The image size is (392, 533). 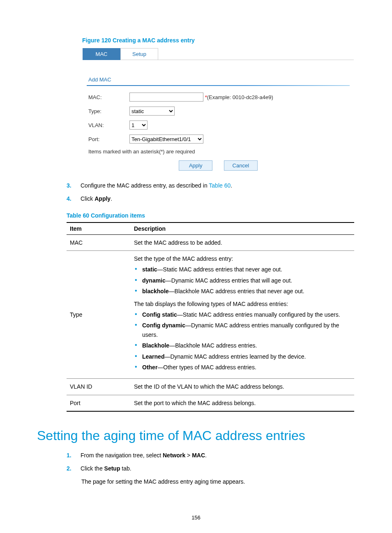 I want to click on tab-spacer, so click(x=256, y=54).